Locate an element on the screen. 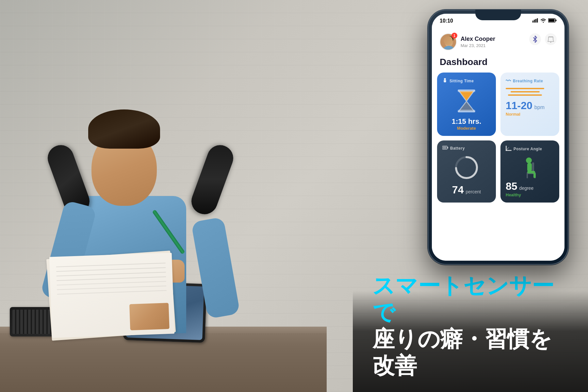  breathing-icon is located at coordinates (508, 81).